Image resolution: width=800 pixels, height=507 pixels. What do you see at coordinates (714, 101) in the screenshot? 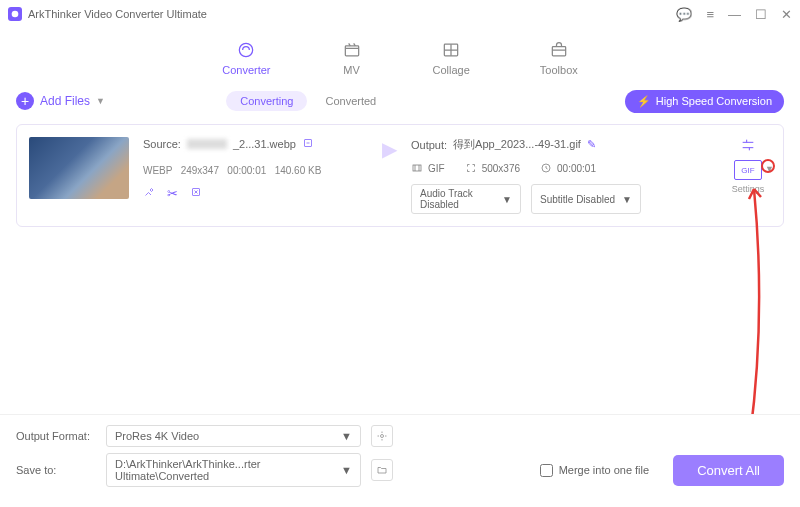
I see `high-speed-label: High Speed Conversion` at bounding box center [714, 101].